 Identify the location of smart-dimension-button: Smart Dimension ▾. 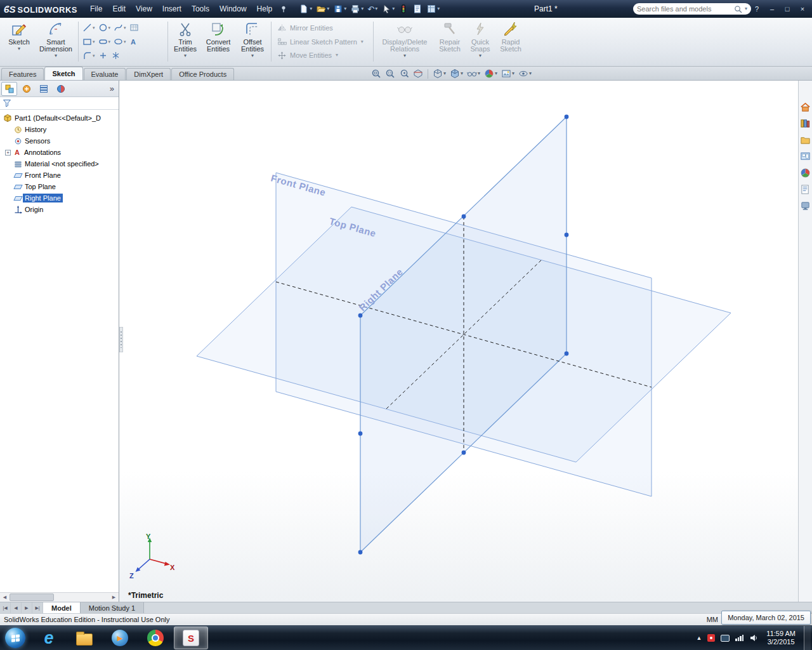
(56, 42).